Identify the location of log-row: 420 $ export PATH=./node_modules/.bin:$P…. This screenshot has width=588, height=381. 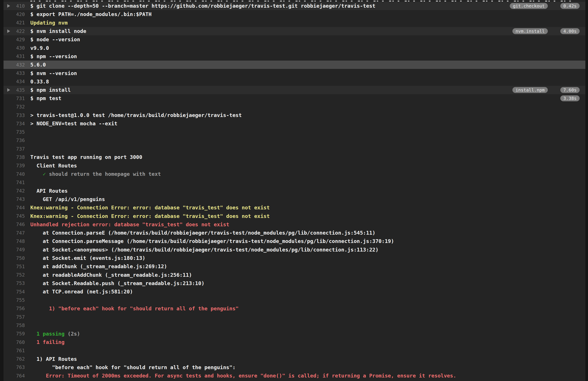
(294, 14).